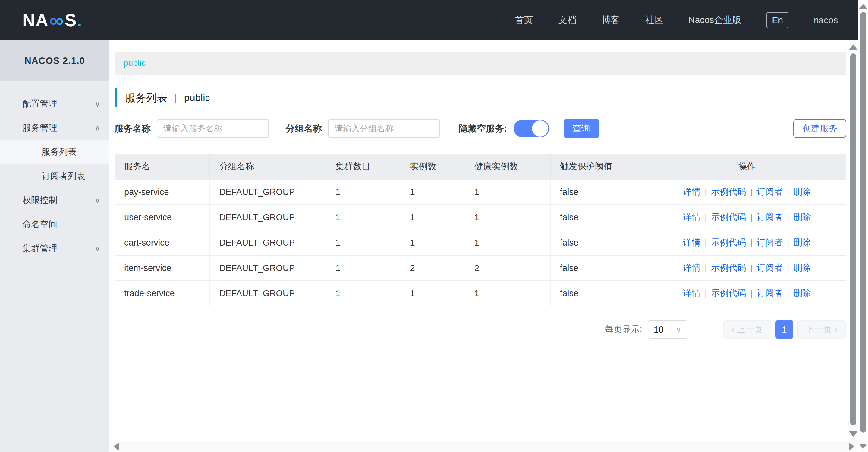 Image resolution: width=868 pixels, height=452 pixels. Describe the element at coordinates (480, 98) in the screenshot. I see `page-title-row: 服务列表 | public` at that location.